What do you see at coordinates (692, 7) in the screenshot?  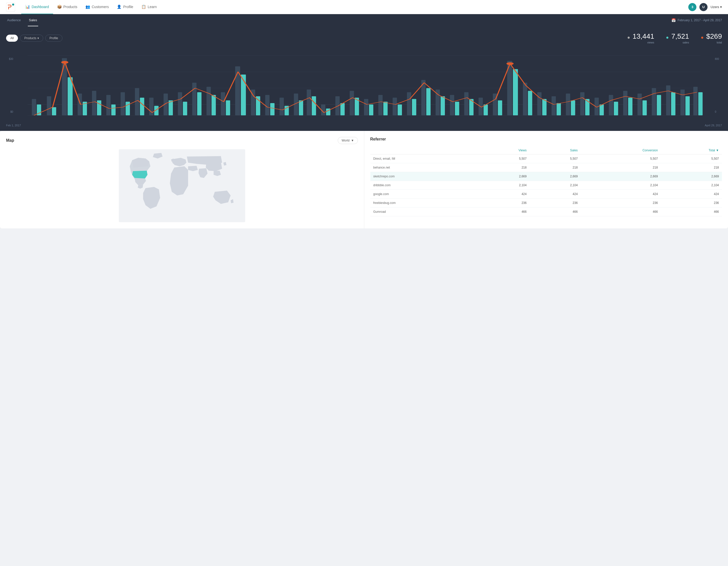 I see `notification-badge: 3` at bounding box center [692, 7].